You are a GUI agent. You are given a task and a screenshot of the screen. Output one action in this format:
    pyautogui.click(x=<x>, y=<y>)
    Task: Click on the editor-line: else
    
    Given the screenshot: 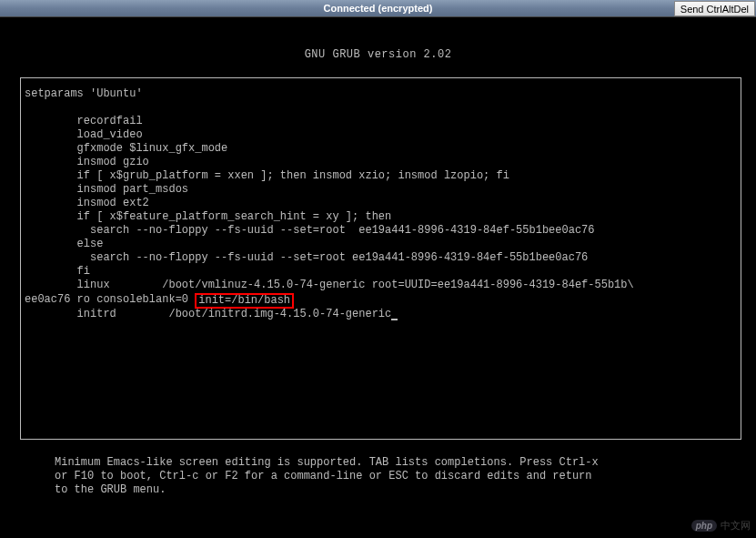 What is the action you would take?
    pyautogui.click(x=64, y=244)
    